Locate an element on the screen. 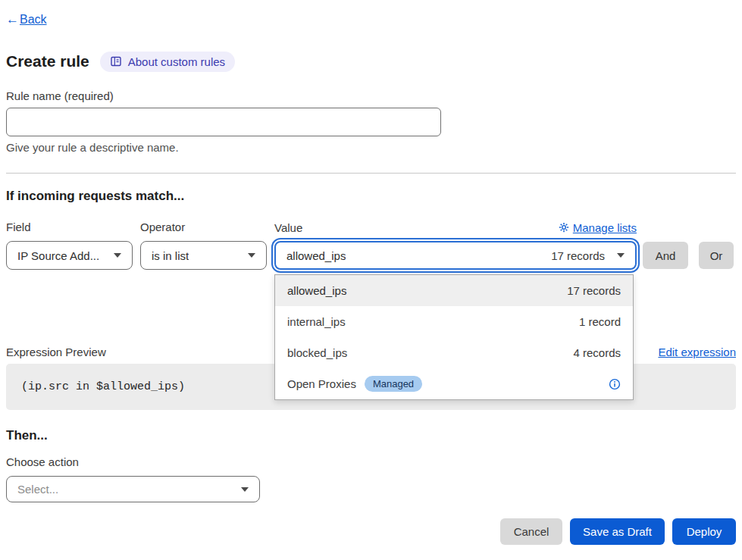  expression-code: (ip.src in $allowed_ips) is located at coordinates (103, 386).